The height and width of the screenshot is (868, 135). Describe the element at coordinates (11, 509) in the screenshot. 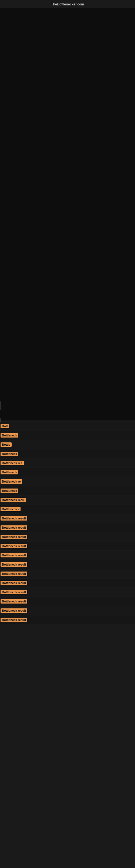

I see `bottleneck-result-badge: Bottleneck r` at that location.